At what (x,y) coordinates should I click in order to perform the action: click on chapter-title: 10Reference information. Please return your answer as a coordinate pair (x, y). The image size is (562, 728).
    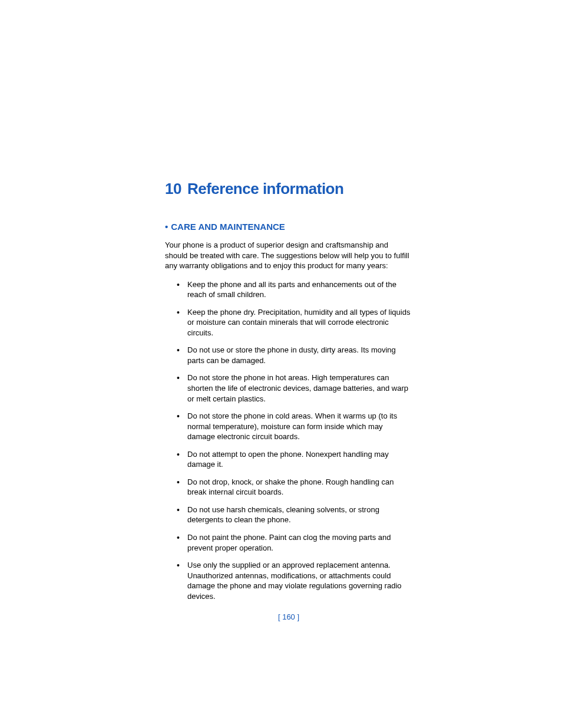
    Looking at the image, I should click on (289, 189).